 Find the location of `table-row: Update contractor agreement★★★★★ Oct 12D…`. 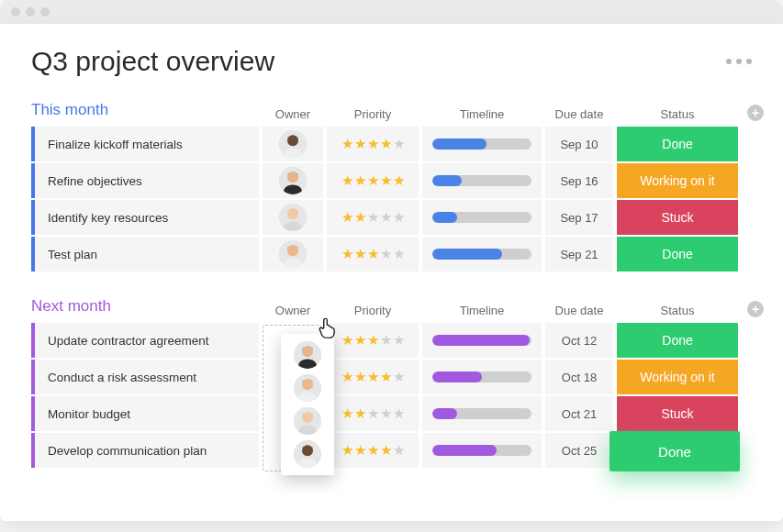

table-row: Update contractor agreement★★★★★ Oct 12D… is located at coordinates (391, 340).